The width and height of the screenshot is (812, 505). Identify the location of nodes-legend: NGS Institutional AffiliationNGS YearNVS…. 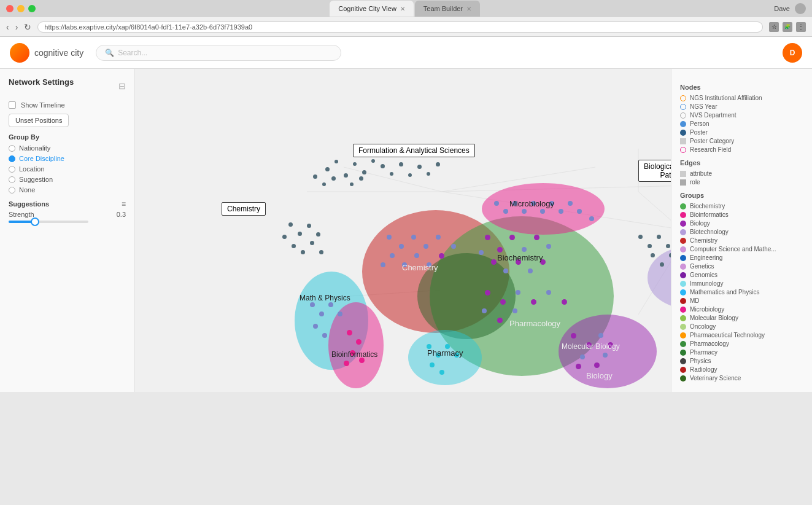
(741, 124).